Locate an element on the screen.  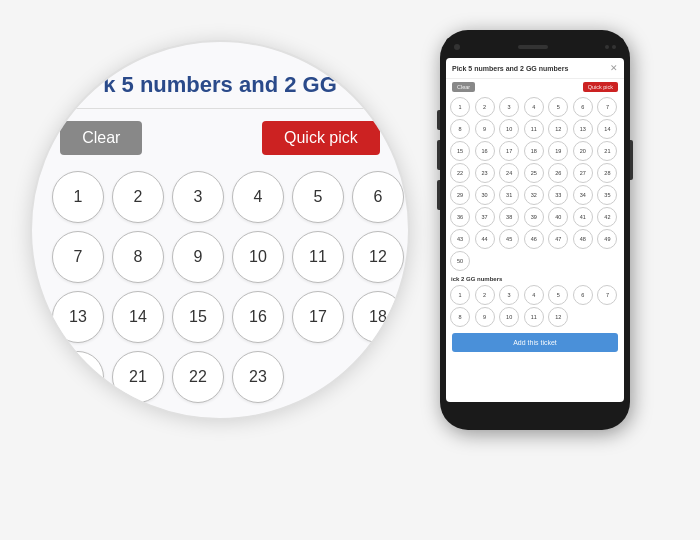
phone-number-49: 49 is located at coordinates (607, 239).